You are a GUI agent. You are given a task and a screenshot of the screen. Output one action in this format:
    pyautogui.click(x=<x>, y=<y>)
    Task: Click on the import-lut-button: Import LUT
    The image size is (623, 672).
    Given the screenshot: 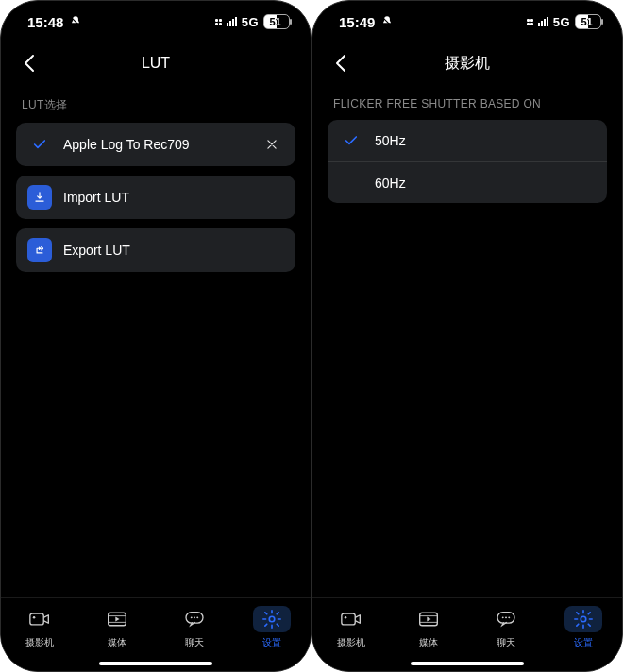 What is the action you would take?
    pyautogui.click(x=156, y=197)
    